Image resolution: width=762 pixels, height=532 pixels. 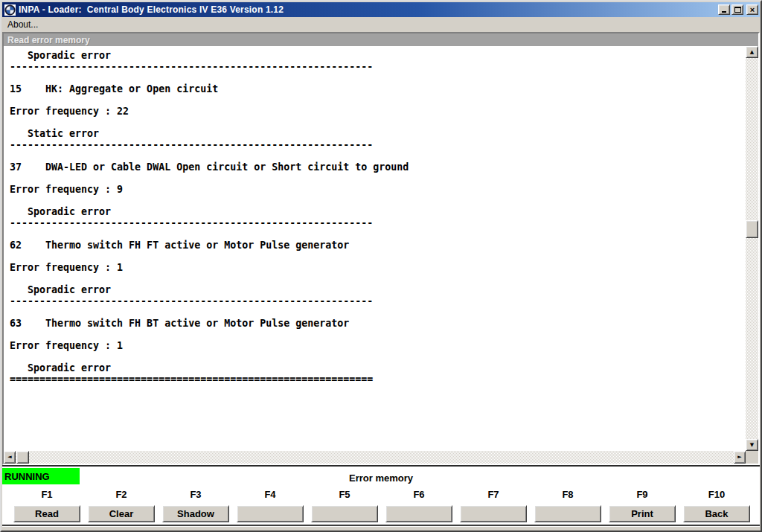 I want to click on horizontal-scrollbar-row: ◄ ►, so click(x=381, y=457).